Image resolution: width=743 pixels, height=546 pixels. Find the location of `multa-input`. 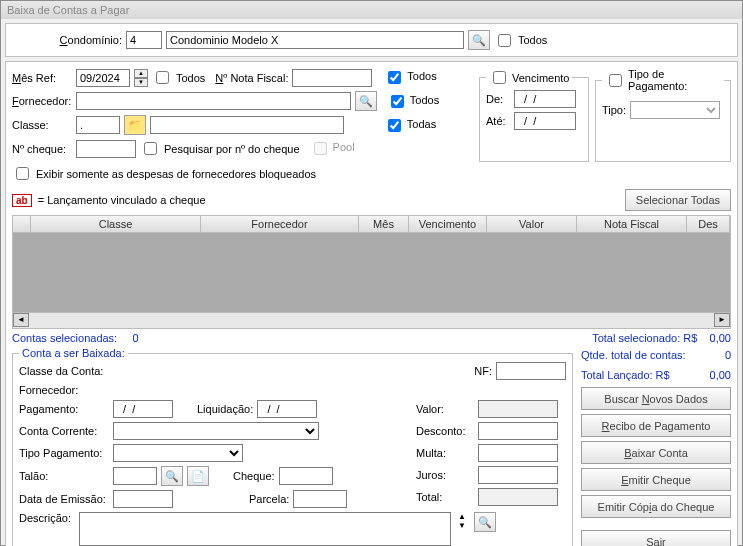

multa-input is located at coordinates (518, 453).